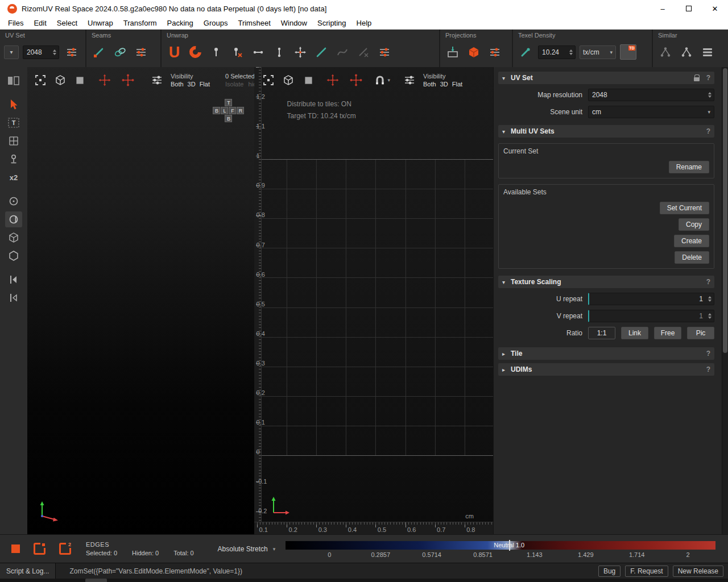  What do you see at coordinates (453, 52) in the screenshot?
I see `planar-projection-button` at bounding box center [453, 52].